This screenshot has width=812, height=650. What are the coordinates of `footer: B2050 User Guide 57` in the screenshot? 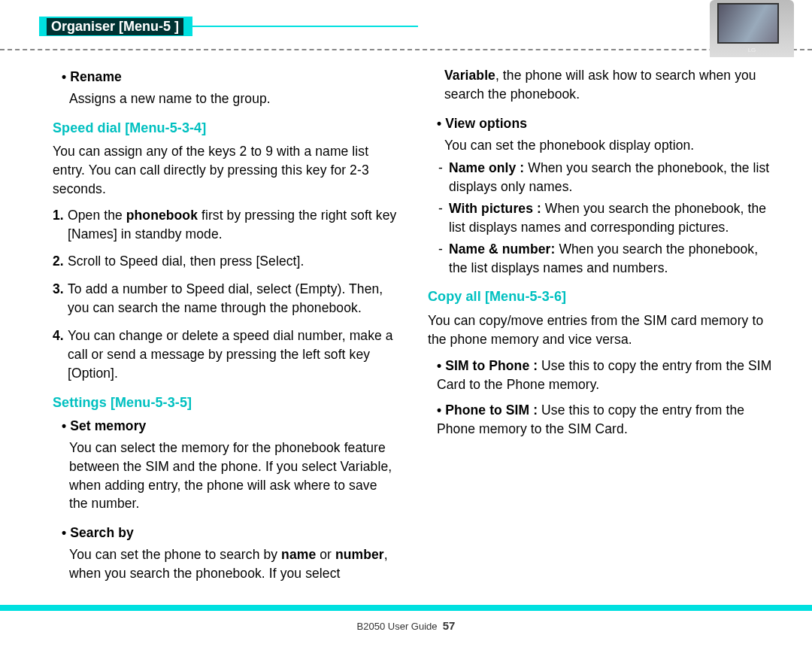 It's located at (406, 626).